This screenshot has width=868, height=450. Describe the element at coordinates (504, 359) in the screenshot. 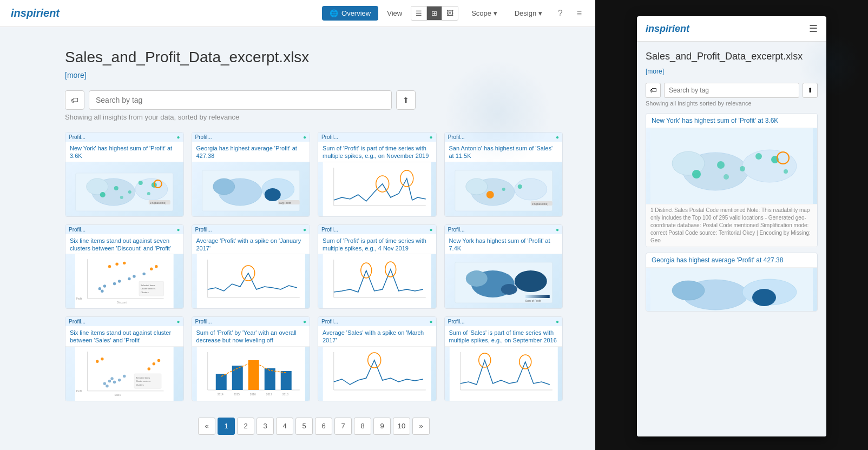

I see `insight-card-12: Profil...● Sum of 'Sales' is part of tim…` at that location.